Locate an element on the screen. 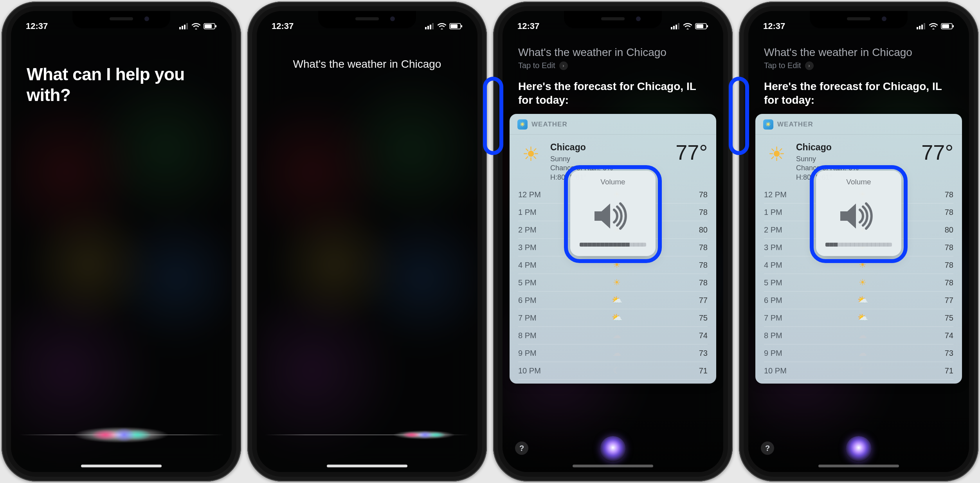 This screenshot has height=483, width=980. hourly-time: 8 PM is located at coordinates (534, 336).